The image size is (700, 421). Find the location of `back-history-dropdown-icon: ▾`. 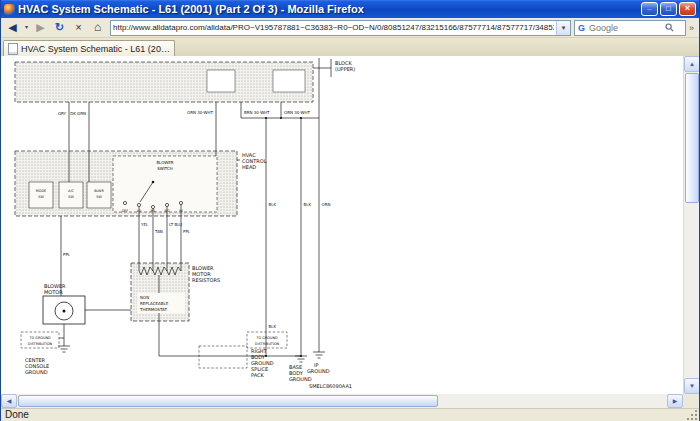

back-history-dropdown-icon: ▾ is located at coordinates (26, 28).